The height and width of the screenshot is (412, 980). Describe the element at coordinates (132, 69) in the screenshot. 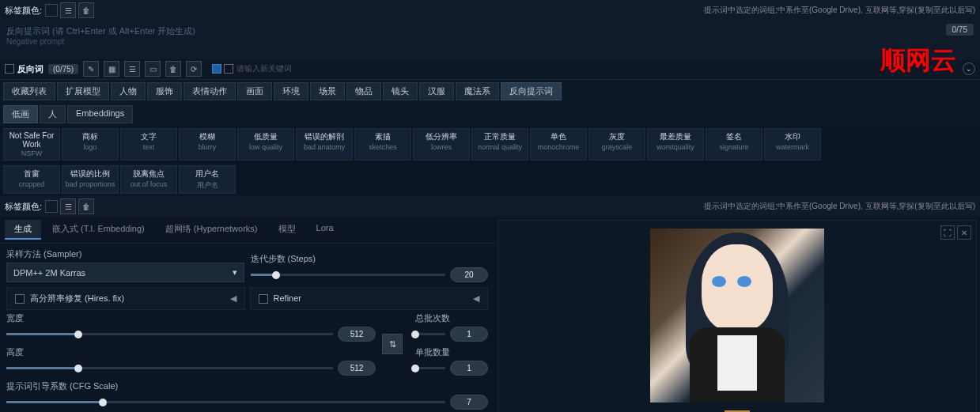

I see `list-icon: ☰` at that location.